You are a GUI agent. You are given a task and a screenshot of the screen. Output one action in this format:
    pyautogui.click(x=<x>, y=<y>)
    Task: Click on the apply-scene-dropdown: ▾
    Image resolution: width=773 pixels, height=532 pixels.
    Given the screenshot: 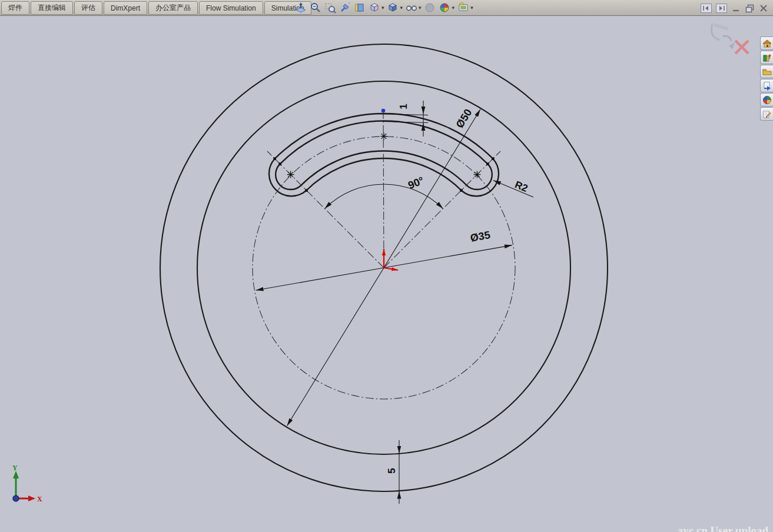 What is the action you would take?
    pyautogui.click(x=472, y=8)
    